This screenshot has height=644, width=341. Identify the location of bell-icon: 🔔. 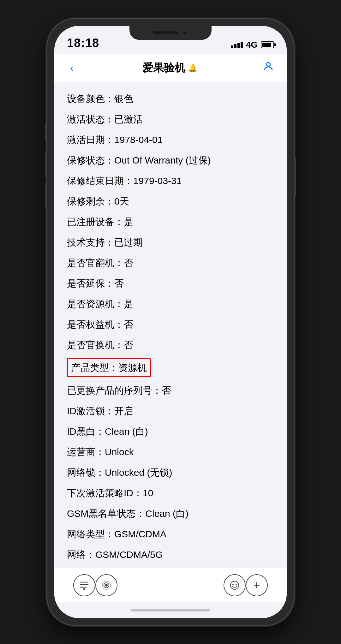
(193, 68).